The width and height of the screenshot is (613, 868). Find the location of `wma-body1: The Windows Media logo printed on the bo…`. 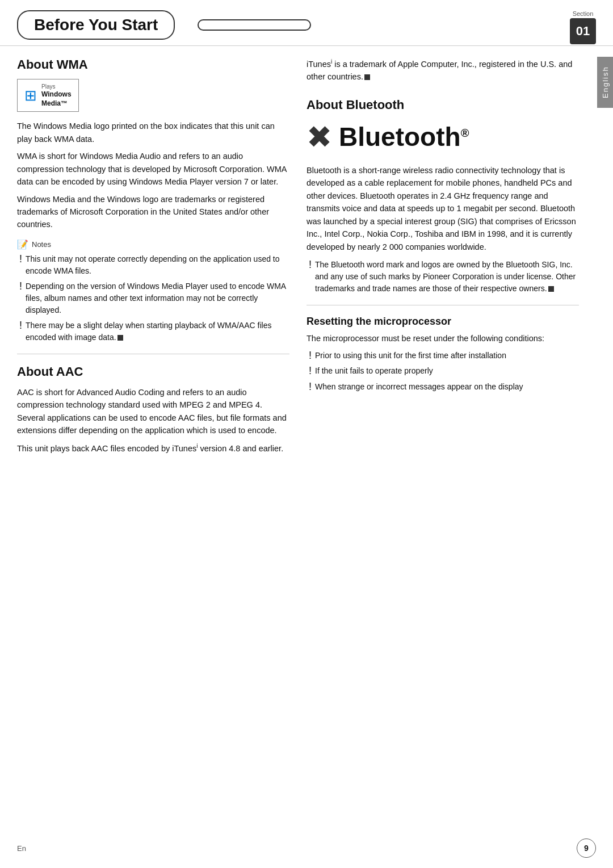

wma-body1: The Windows Media logo printed on the bo… is located at coordinates (153, 133).